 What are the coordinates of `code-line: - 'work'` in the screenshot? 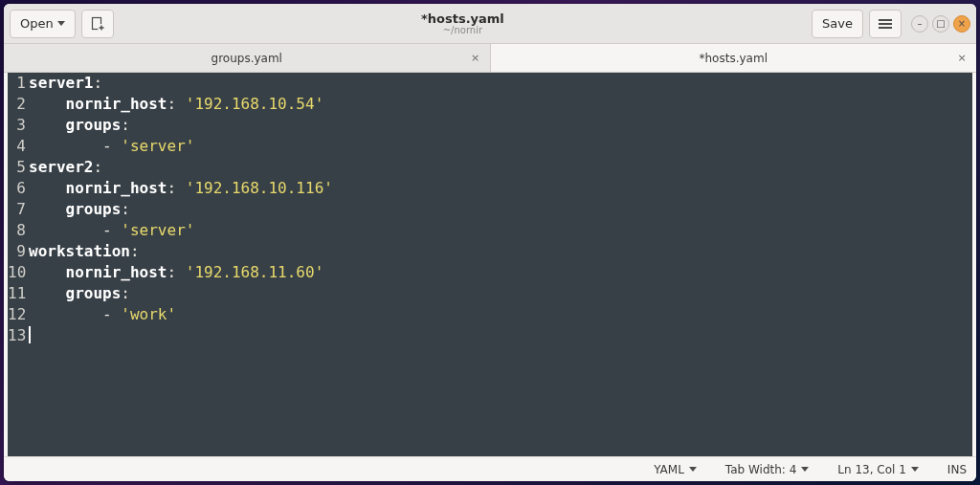 It's located at (501, 315).